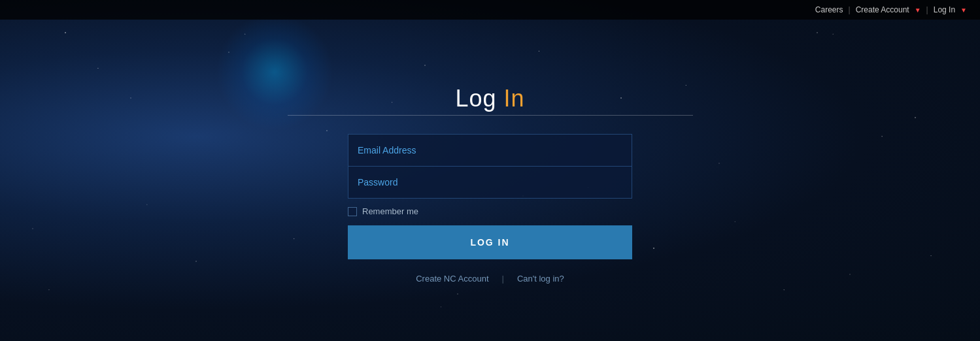  What do you see at coordinates (490, 212) in the screenshot?
I see `remember-row: Remember me` at bounding box center [490, 212].